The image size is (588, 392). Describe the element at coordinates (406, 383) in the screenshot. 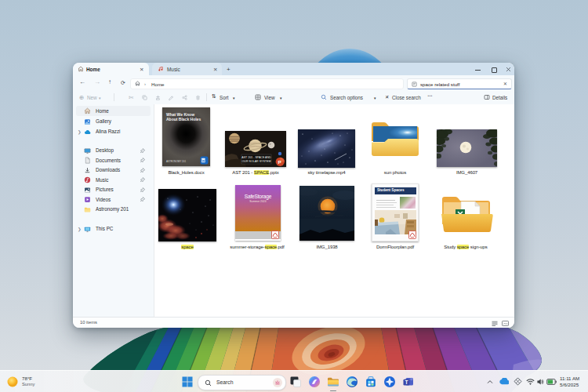

I see `svg-text: T` at that location.